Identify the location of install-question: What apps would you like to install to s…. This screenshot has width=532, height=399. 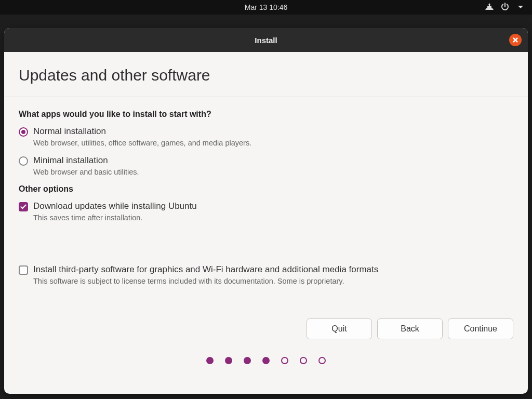
(266, 114).